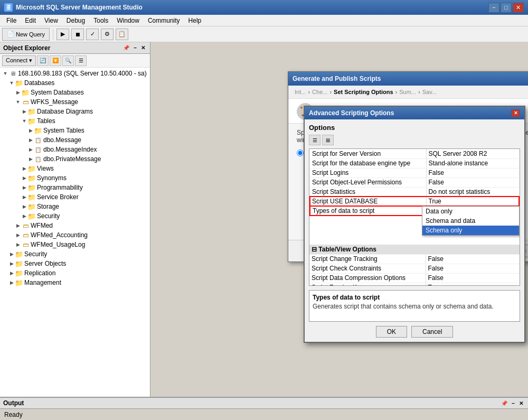 Image resolution: width=528 pixels, height=420 pixels. What do you see at coordinates (75, 83) in the screenshot?
I see `tree-item-databases: ▼ 📁 Databases` at bounding box center [75, 83].